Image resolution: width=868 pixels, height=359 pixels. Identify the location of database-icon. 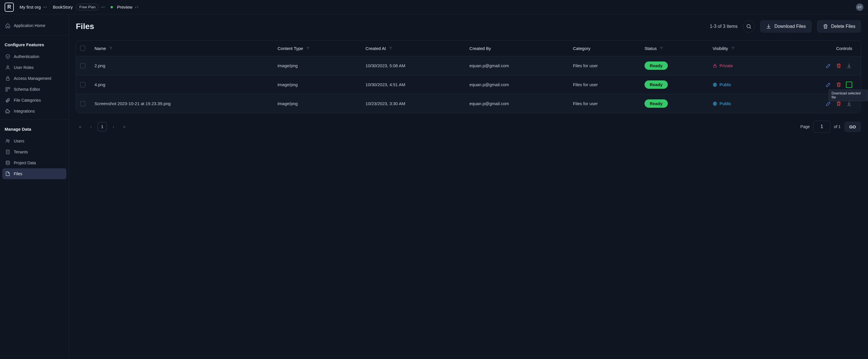
(8, 163).